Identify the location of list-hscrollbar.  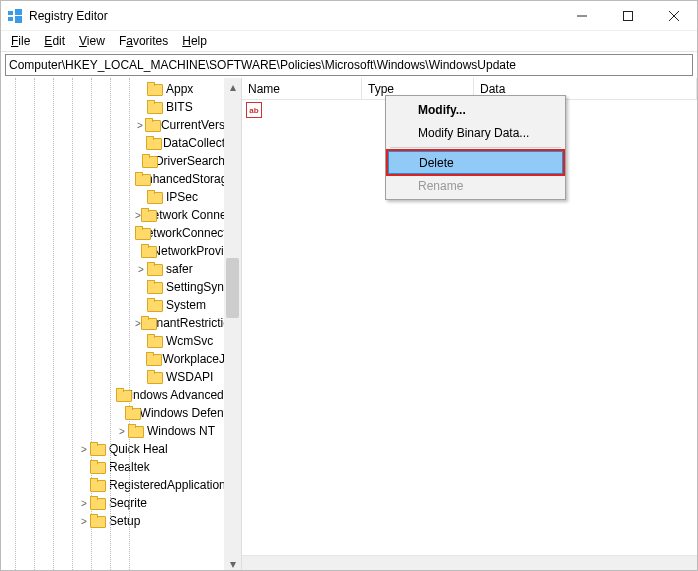
(470, 563).